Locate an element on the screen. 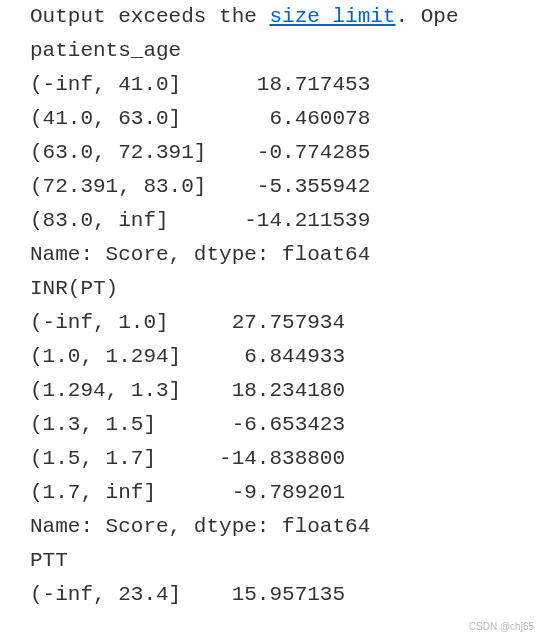  data-row: (1.294, 1.3] 18.234180 is located at coordinates (286, 391).